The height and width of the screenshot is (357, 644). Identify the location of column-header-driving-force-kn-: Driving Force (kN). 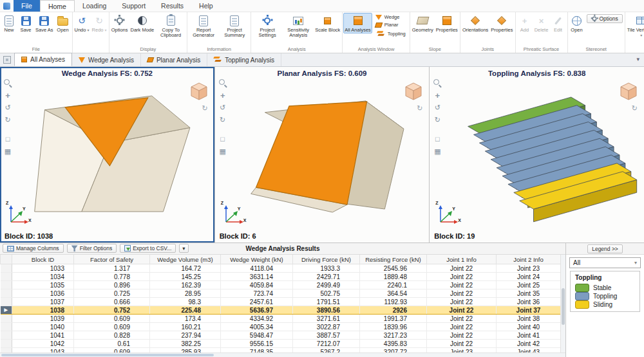
(327, 260).